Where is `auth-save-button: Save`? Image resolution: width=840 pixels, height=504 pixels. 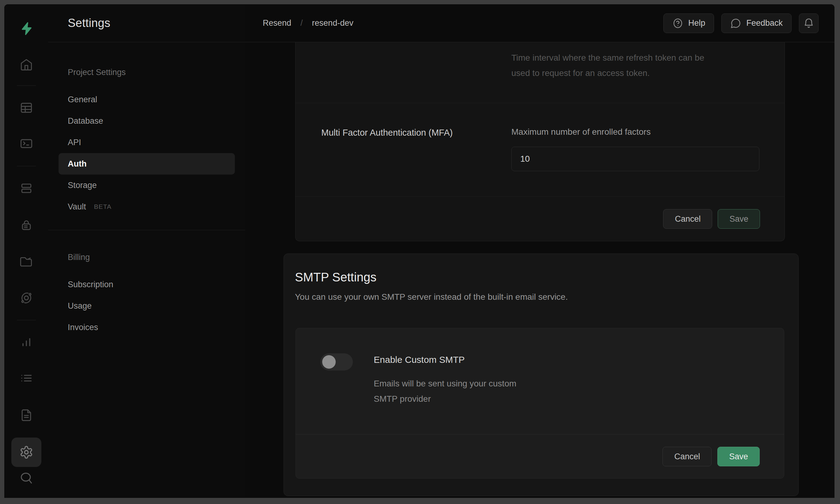 auth-save-button: Save is located at coordinates (739, 219).